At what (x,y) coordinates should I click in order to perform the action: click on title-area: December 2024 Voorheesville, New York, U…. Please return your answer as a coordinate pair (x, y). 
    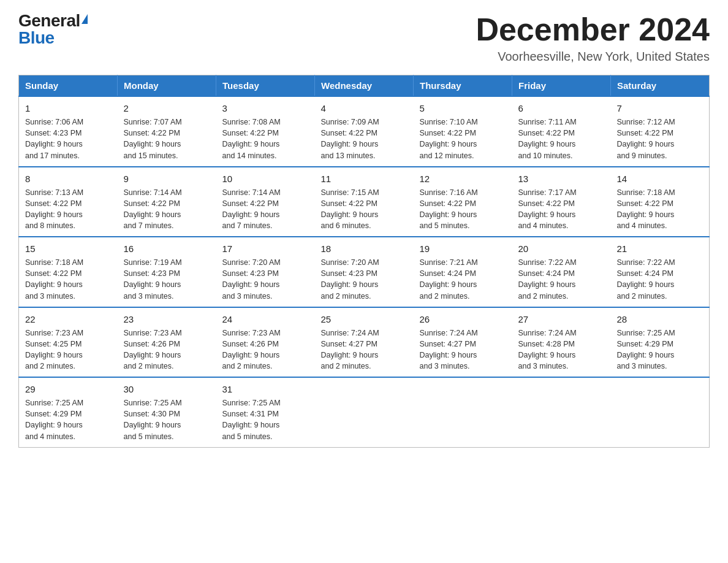
    Looking at the image, I should click on (593, 38).